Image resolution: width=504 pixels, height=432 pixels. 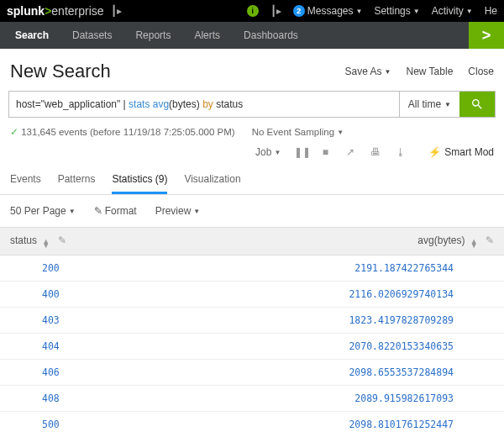 I want to click on format-icon: ✎, so click(x=98, y=211).